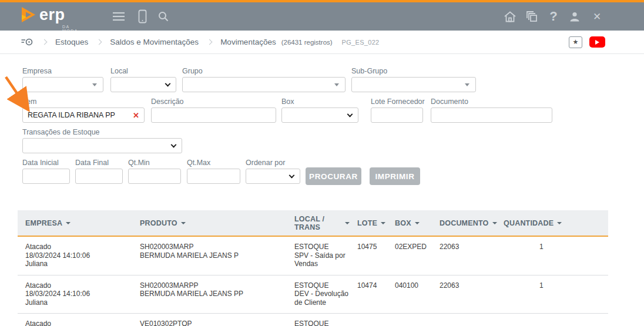 This screenshot has width=644, height=326. I want to click on cell-empresa: Atacado, so click(75, 323).